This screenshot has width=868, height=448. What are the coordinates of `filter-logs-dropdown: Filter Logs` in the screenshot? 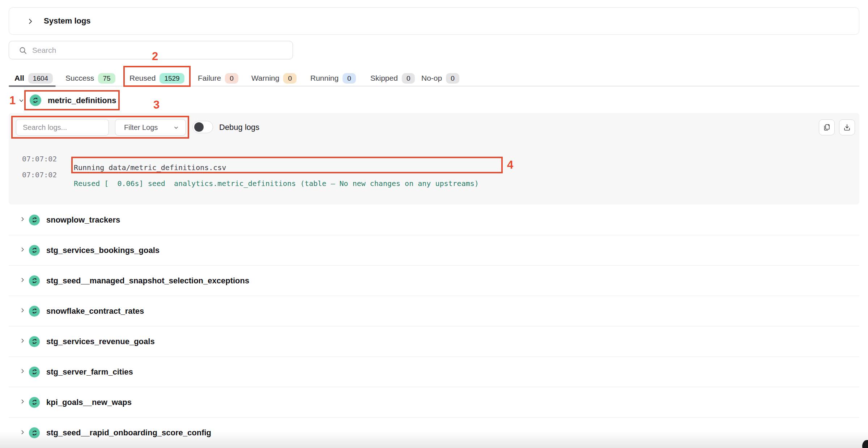 It's located at (150, 127).